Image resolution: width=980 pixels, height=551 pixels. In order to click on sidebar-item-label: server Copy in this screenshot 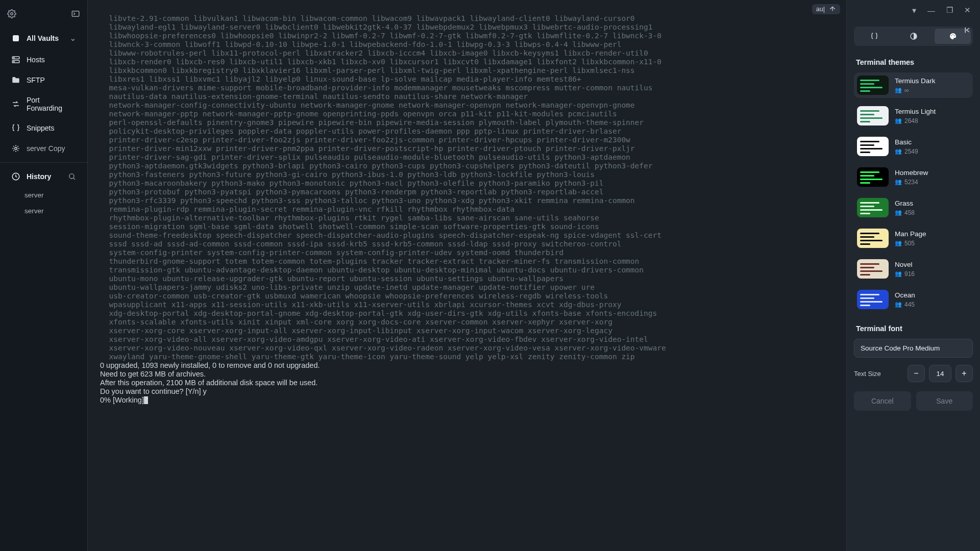, I will do `click(46, 148)`.